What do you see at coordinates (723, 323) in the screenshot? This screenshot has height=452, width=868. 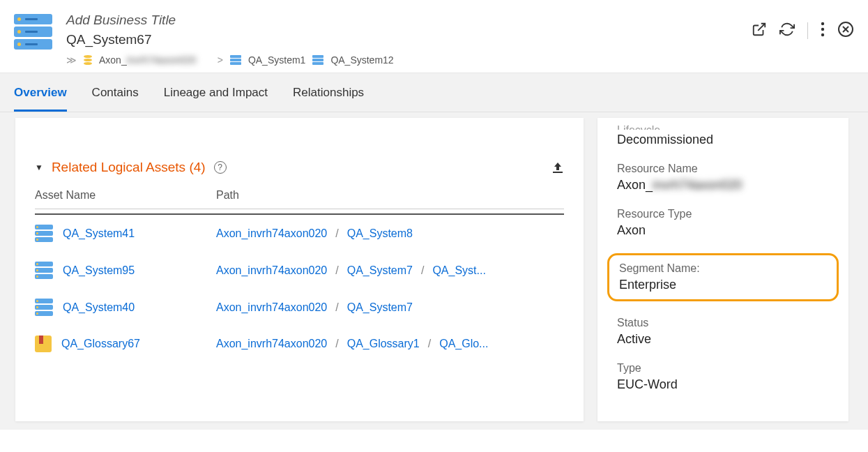 I see `field-label: Status` at bounding box center [723, 323].